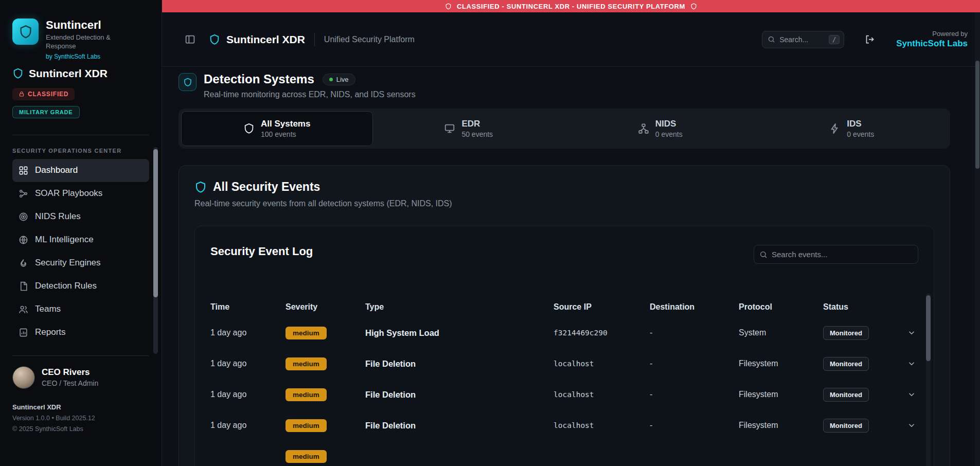  What do you see at coordinates (977, 115) in the screenshot?
I see `page-scrollbar-thumb` at bounding box center [977, 115].